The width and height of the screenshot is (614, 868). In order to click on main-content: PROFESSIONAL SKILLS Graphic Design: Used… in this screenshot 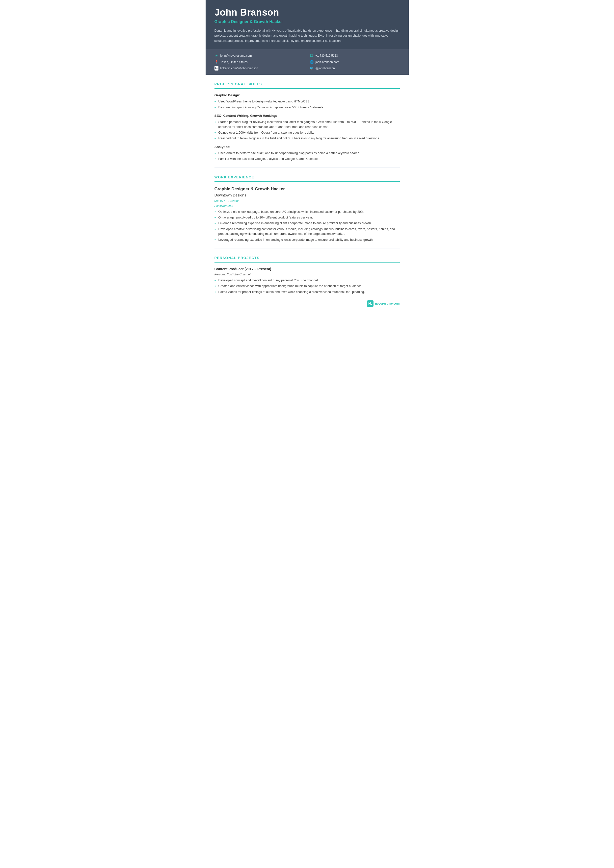, I will do `click(307, 188)`.